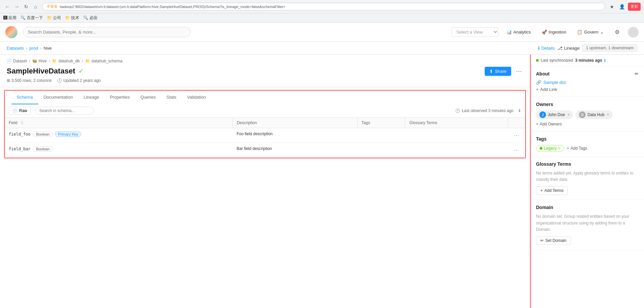 The width and height of the screenshot is (644, 308). What do you see at coordinates (591, 32) in the screenshot?
I see `govern-label: Govern` at bounding box center [591, 32].